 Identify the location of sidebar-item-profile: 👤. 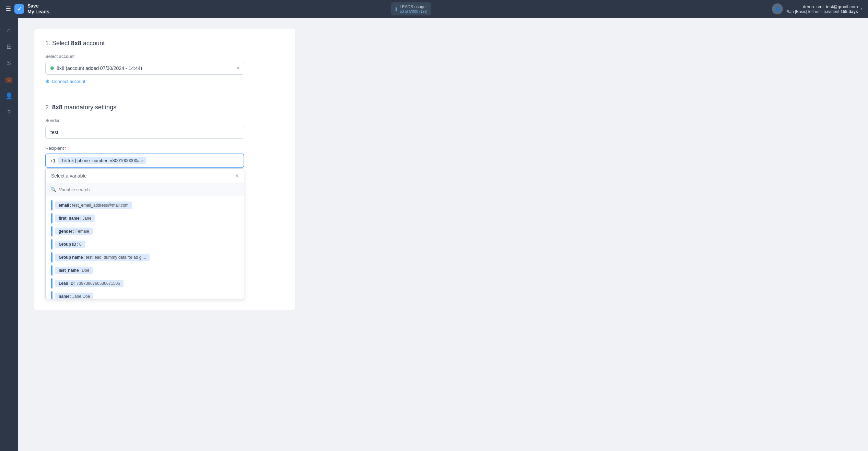
(9, 96).